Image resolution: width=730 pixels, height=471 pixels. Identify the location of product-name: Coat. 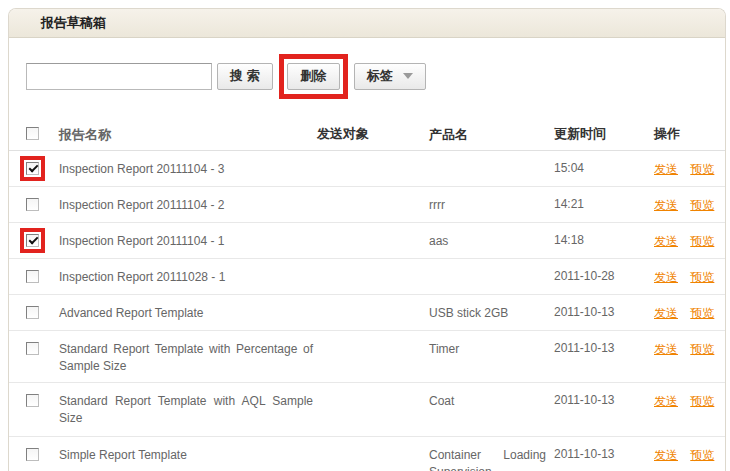
(492, 402).